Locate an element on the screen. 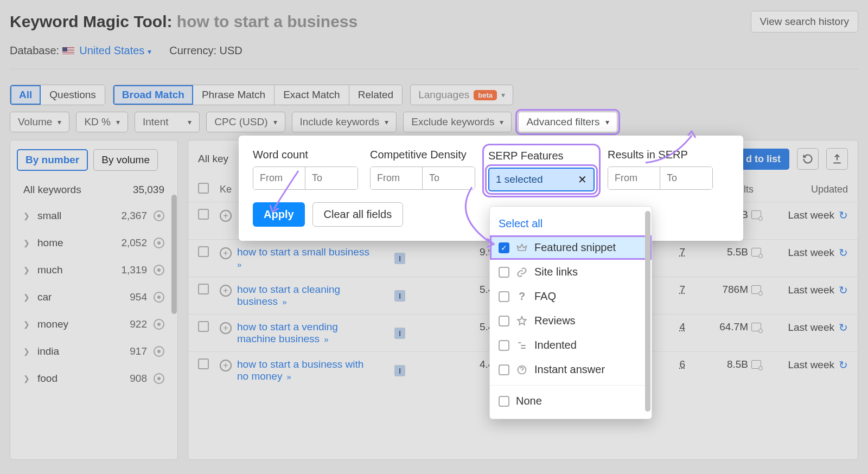  serp-feature-option: Reviews is located at coordinates (571, 321).